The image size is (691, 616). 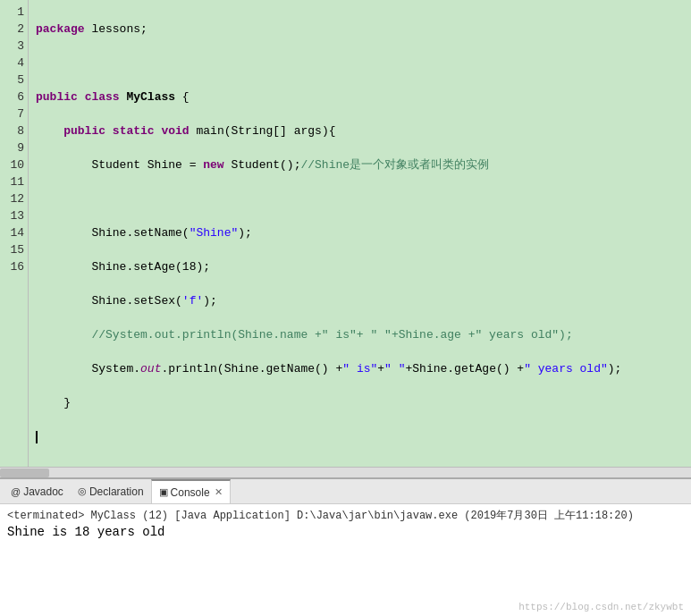 I want to click on line-numbers: 1 2 3 4 5 6 7 8 9 10 11 12 13 14 15 16, so click(x=14, y=239).